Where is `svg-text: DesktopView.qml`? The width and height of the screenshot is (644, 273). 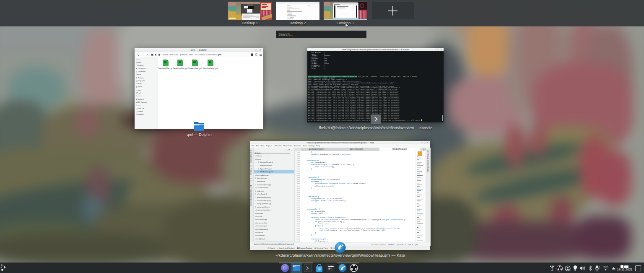 svg-text: DesktopView.qml is located at coordinates (180, 69).